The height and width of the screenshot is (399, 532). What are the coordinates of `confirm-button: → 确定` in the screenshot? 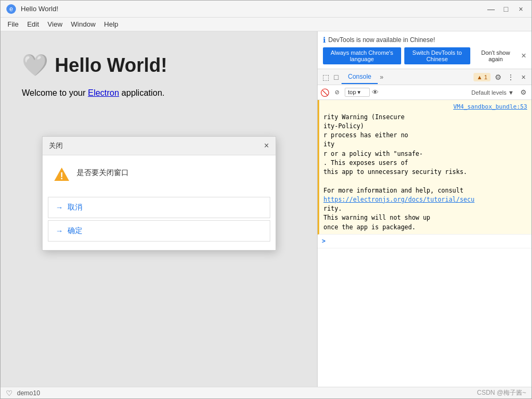 It's located at (159, 231).